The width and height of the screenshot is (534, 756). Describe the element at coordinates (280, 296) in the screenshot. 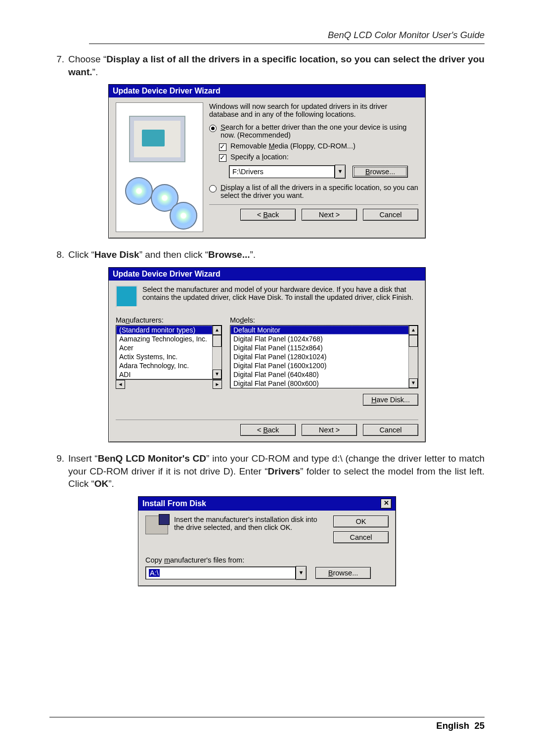

I see `dialog-intro: Select the manufacturer and model of you…` at that location.